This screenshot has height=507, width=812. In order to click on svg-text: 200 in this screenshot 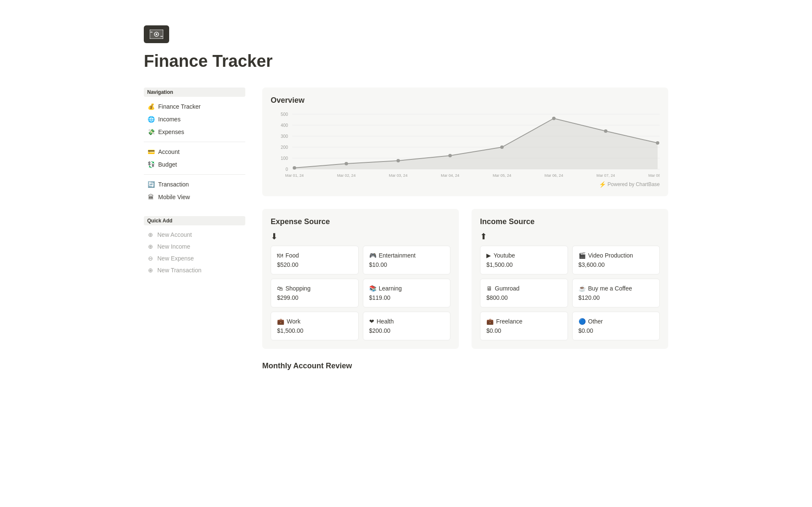, I will do `click(284, 147)`.